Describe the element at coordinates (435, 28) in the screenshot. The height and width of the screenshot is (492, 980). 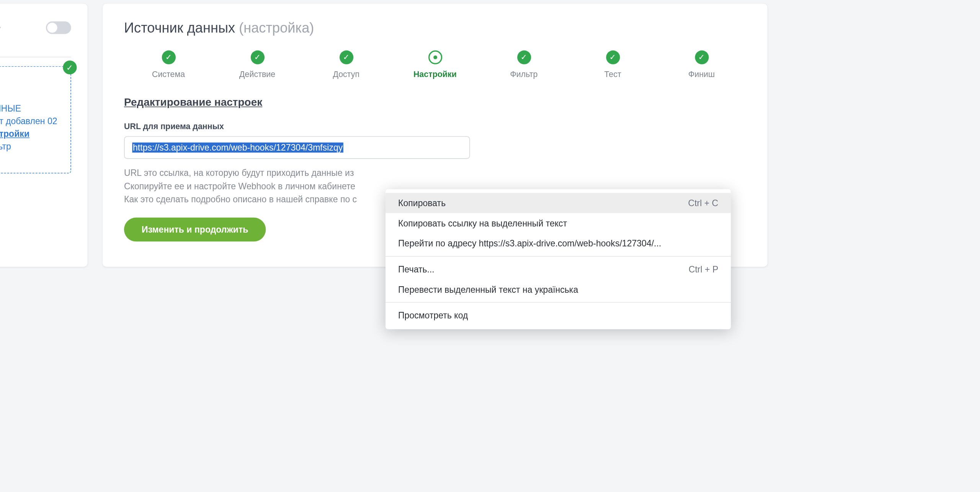
I see `settings-title: Источник данных (настройка)` at that location.